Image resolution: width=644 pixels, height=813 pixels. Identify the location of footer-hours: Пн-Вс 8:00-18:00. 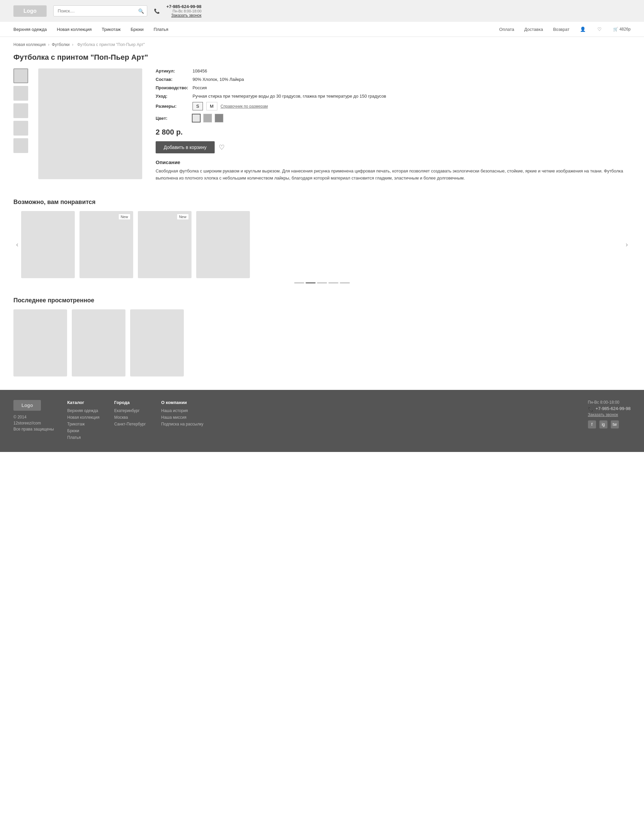
(609, 402).